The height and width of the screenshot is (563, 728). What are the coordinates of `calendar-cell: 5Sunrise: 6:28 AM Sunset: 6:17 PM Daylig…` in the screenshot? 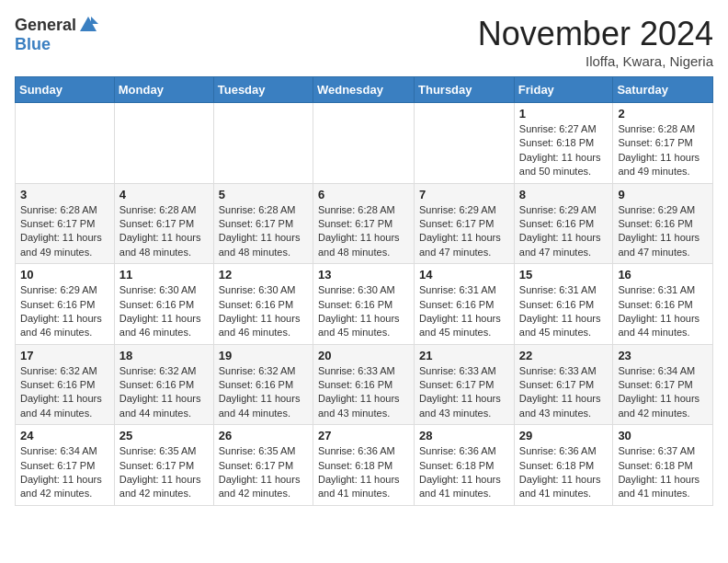 It's located at (263, 224).